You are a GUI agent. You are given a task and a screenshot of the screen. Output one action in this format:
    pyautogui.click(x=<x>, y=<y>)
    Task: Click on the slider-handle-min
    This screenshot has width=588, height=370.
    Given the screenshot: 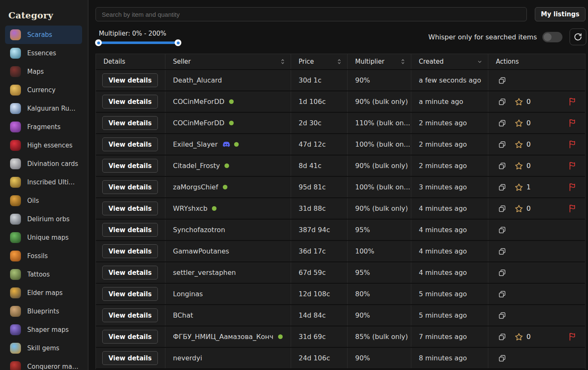 What is the action you would take?
    pyautogui.click(x=98, y=43)
    